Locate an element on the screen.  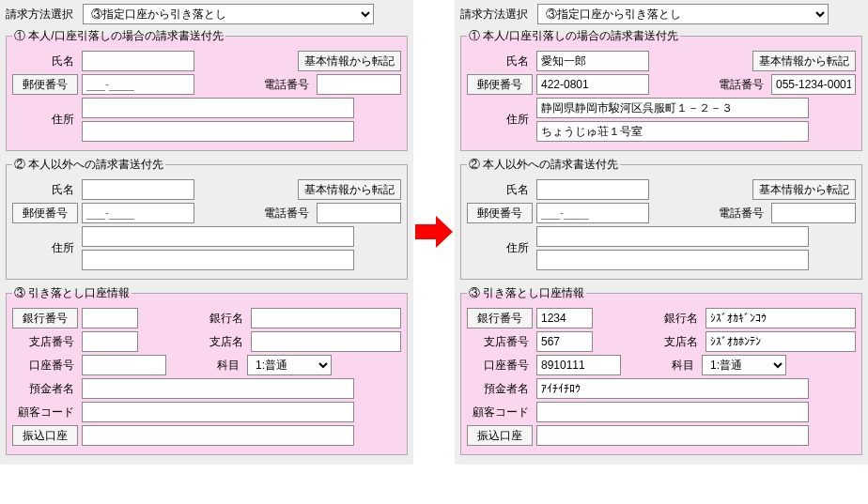
holder-input is located at coordinates (218, 389).